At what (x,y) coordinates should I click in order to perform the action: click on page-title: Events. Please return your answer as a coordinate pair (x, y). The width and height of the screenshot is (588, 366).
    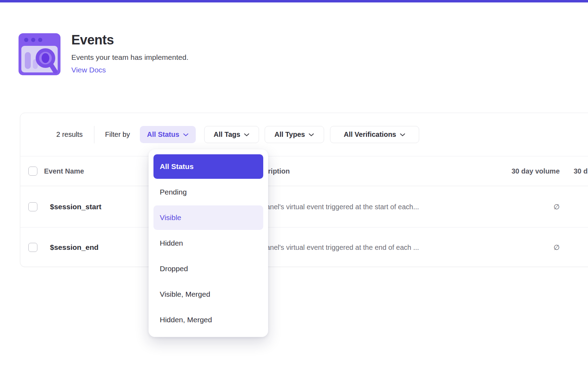
    Looking at the image, I should click on (194, 40).